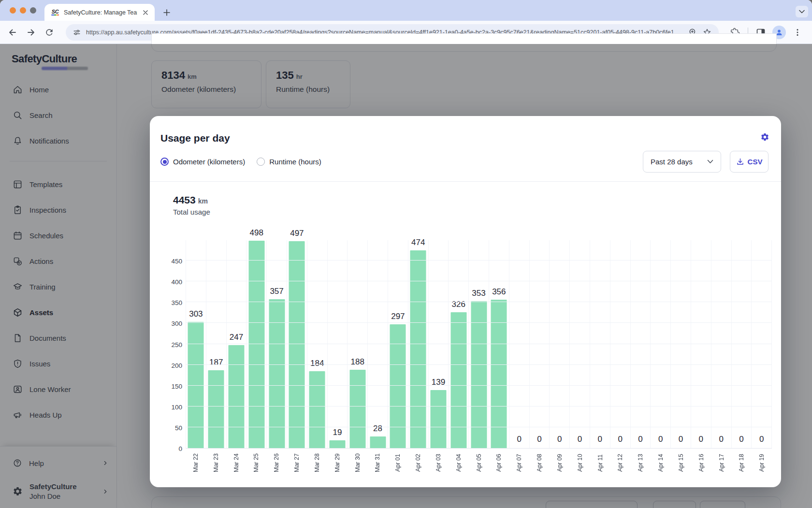 This screenshot has height=508, width=812. I want to click on chart-bar-group: 356, so click(499, 344).